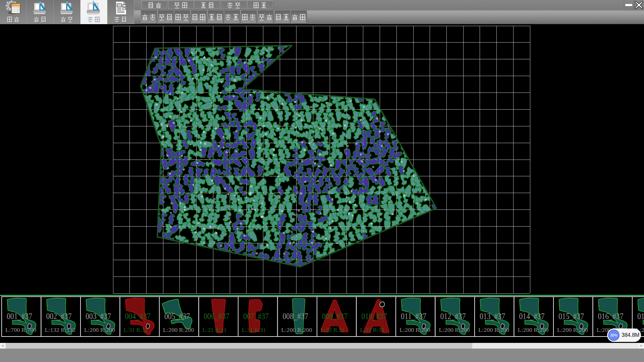 This screenshot has height=362, width=644. I want to click on svg-text: 014_#37, so click(532, 316).